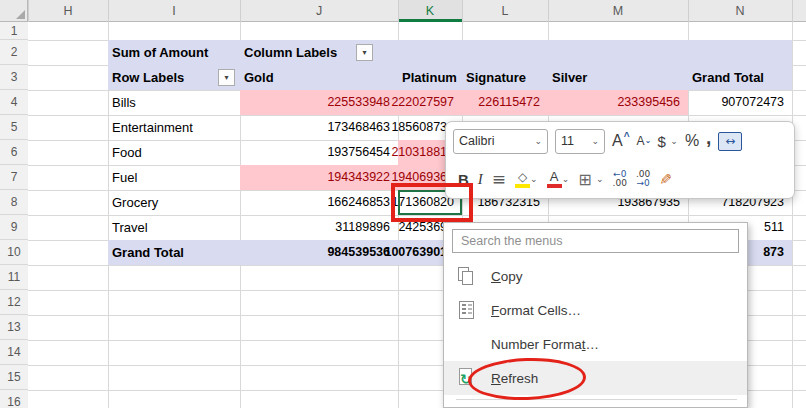 Image resolution: width=806 pixels, height=408 pixels. What do you see at coordinates (364, 52) in the screenshot?
I see `column-labels-filter-button: ▾` at bounding box center [364, 52].